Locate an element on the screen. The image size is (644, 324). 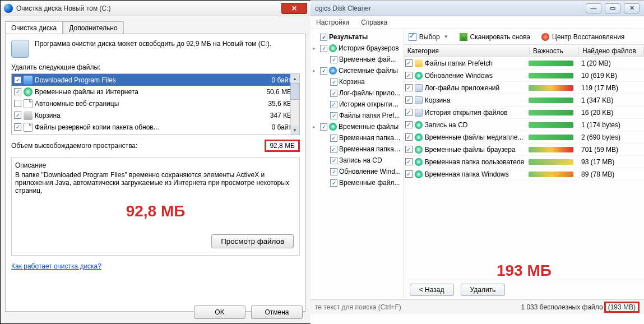
maximize-button: ▭ is located at coordinates (613, 8).